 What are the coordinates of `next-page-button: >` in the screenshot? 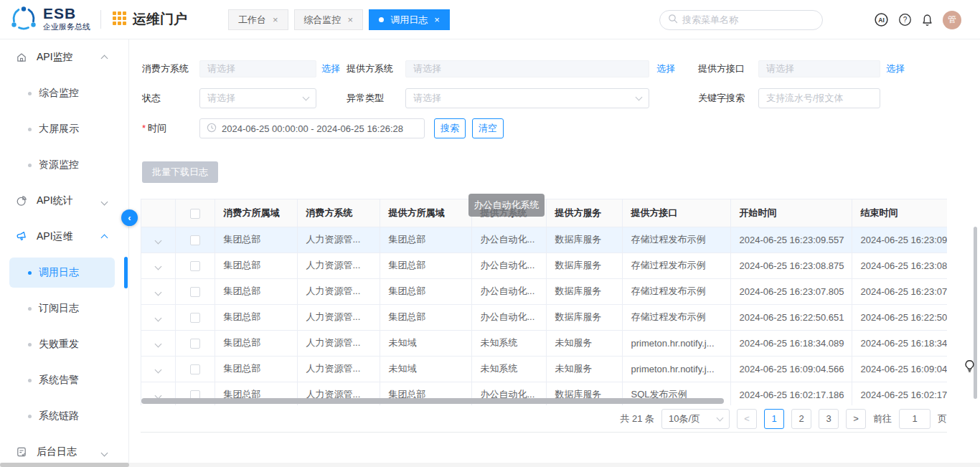 It's located at (856, 419).